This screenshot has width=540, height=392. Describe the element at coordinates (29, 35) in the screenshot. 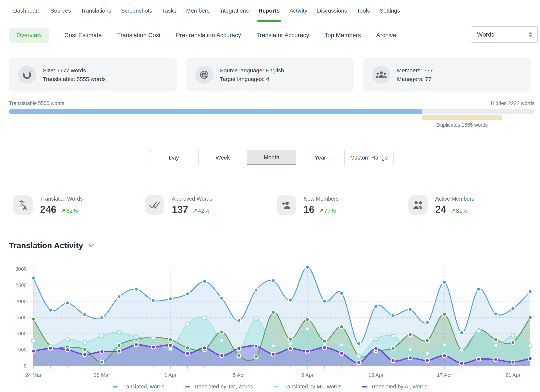

I see `report-tab-overview: Overview` at that location.